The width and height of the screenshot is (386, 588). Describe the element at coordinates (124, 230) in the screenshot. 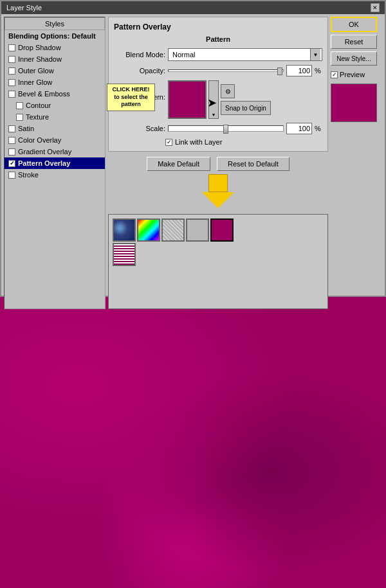

I see `pattern-swatch-blue` at that location.